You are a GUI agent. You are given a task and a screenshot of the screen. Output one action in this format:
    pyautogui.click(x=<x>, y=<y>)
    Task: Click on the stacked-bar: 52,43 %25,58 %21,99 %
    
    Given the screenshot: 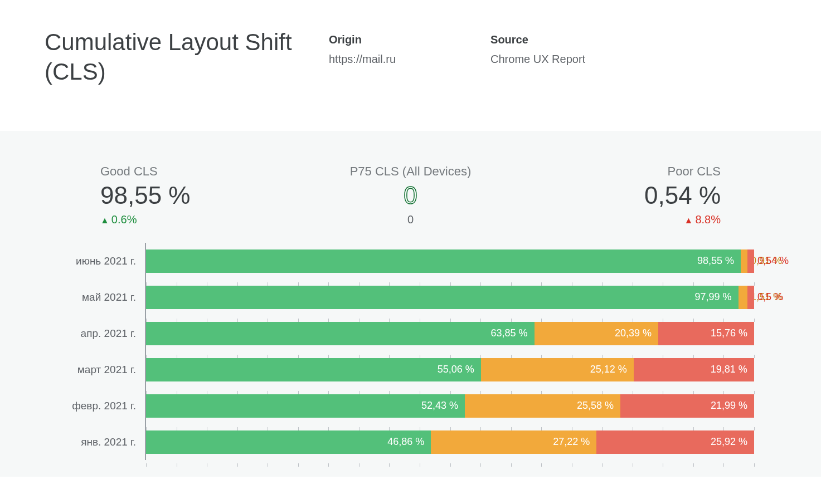 What is the action you would take?
    pyautogui.click(x=450, y=406)
    